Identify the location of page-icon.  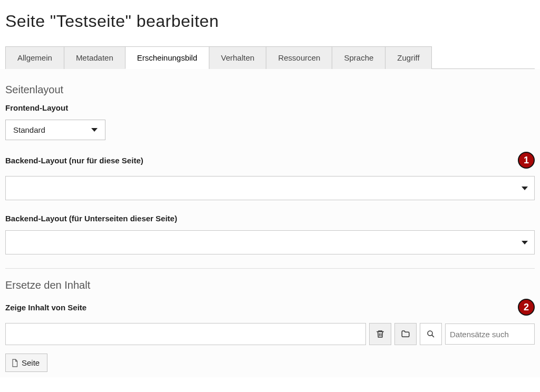
(15, 363).